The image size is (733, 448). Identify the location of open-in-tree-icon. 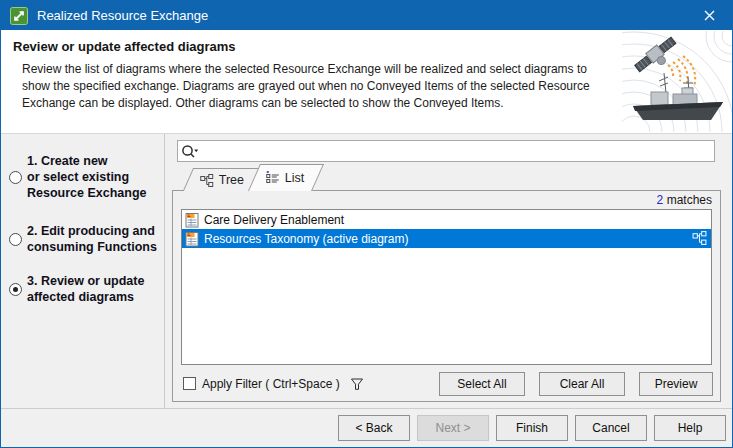
(700, 238).